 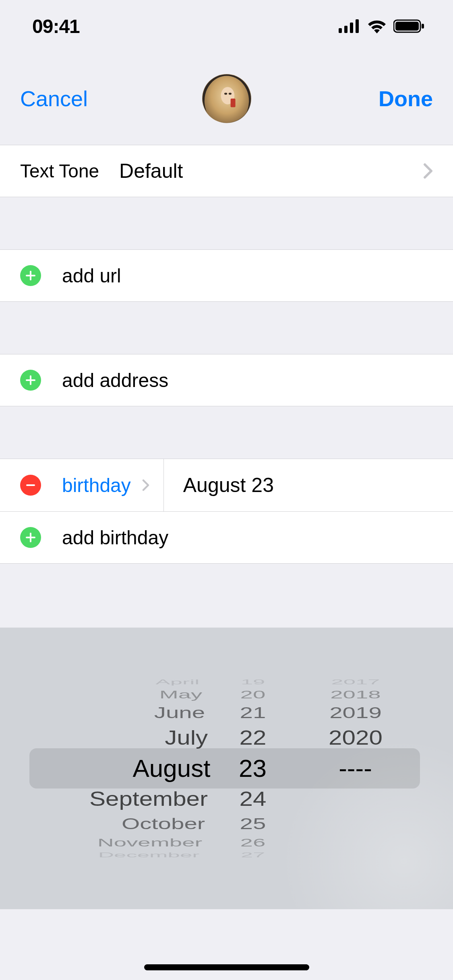 What do you see at coordinates (229, 485) in the screenshot?
I see `birthday-value: August 23` at bounding box center [229, 485].